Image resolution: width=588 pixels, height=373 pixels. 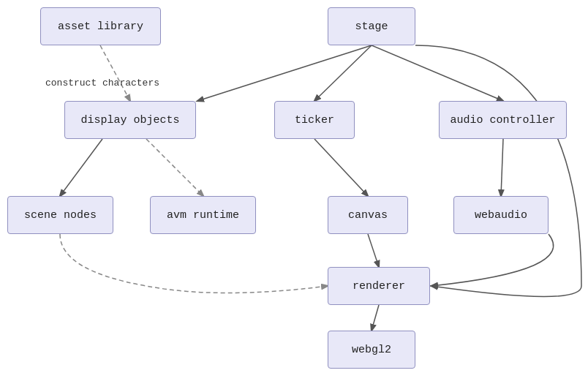 What do you see at coordinates (379, 286) in the screenshot?
I see `node-renderer: renderer` at bounding box center [379, 286].